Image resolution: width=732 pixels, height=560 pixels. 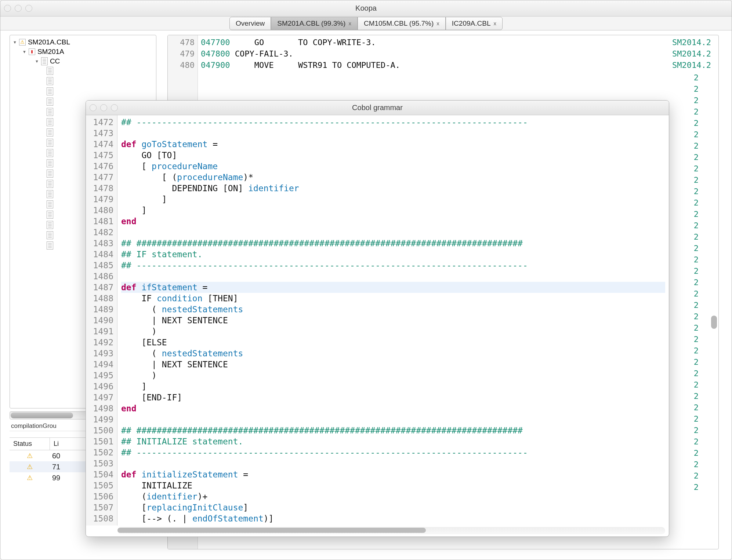 What do you see at coordinates (83, 42) in the screenshot?
I see `tree-row-file: ▼ SM201A.CBL` at bounding box center [83, 42].